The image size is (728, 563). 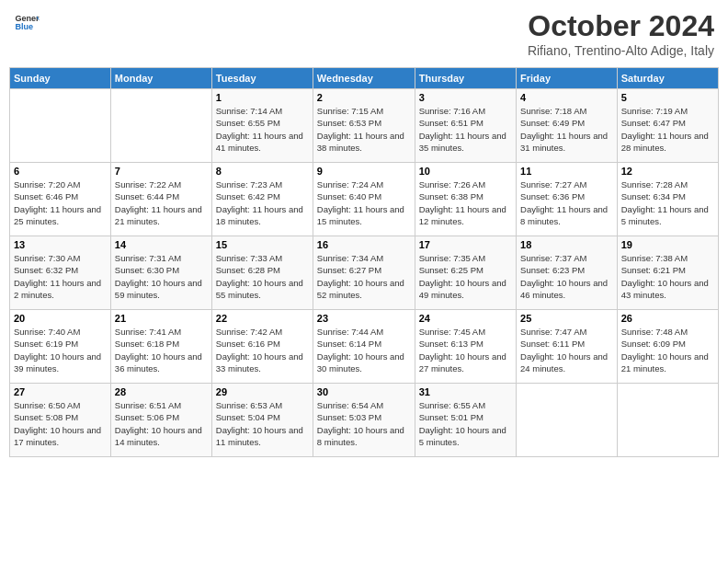 What do you see at coordinates (364, 245) in the screenshot?
I see `day-number: 16` at bounding box center [364, 245].